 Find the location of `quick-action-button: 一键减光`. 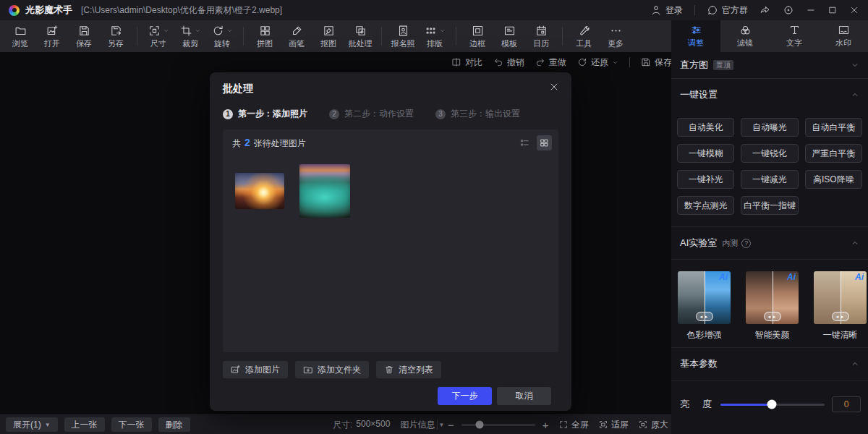

quick-action-button: 一键减光 is located at coordinates (770, 179).